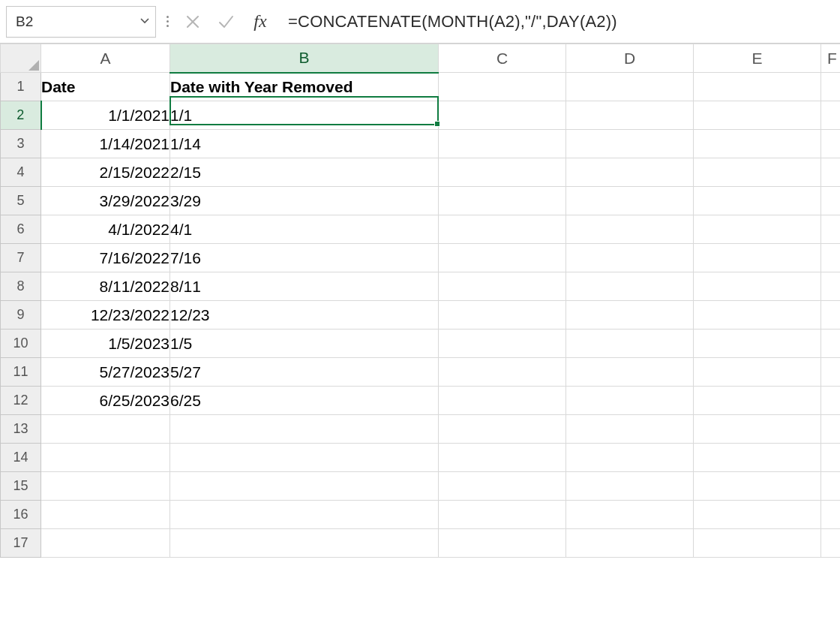 This screenshot has width=840, height=638. I want to click on cell-F4, so click(831, 173).